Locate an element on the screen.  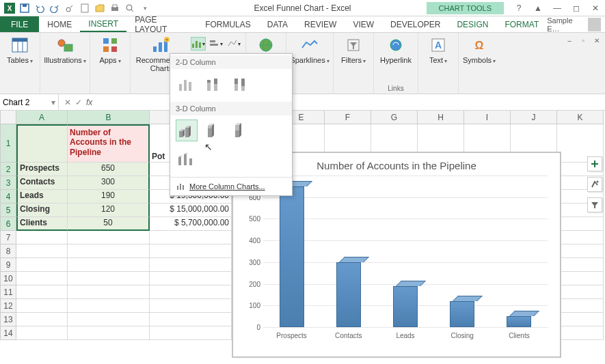
user-avatar is located at coordinates (595, 25).